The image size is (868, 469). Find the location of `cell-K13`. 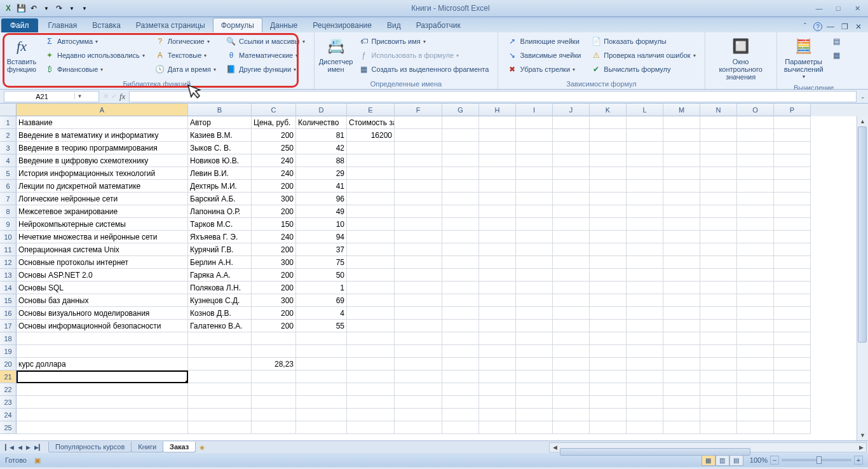

cell-K13 is located at coordinates (608, 275).